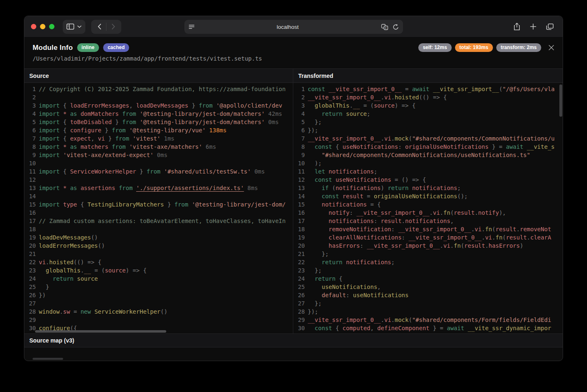  What do you see at coordinates (43, 26) in the screenshot?
I see `traffic-lights` at bounding box center [43, 26].